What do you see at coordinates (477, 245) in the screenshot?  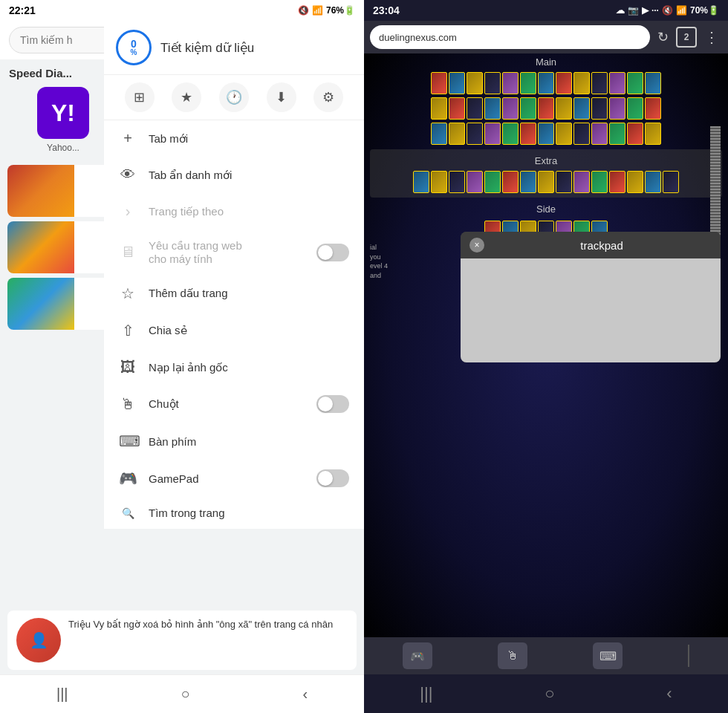 I see `trackpad-close-button: ×` at bounding box center [477, 245].